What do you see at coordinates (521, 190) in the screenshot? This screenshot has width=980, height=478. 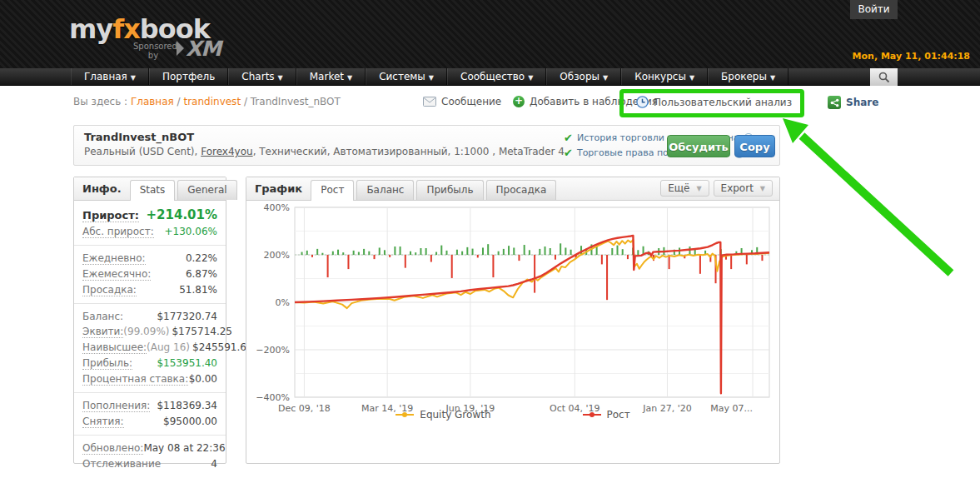 I see `tab-drawdown: Просадка` at bounding box center [521, 190].